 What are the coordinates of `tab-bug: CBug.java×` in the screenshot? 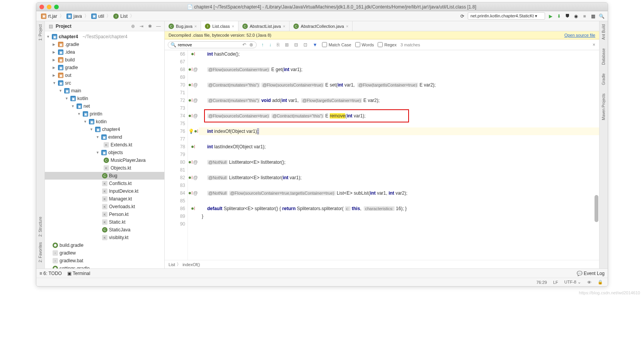 It's located at (183, 26).